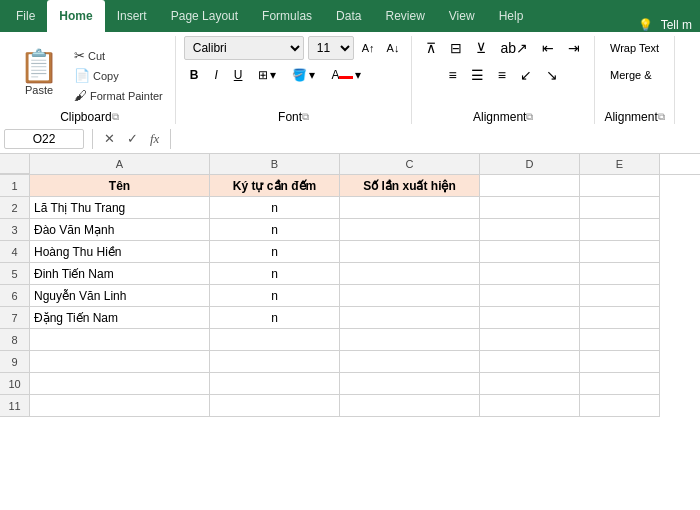  Describe the element at coordinates (275, 186) in the screenshot. I see `cell-1-2: Ký tự cần đếm` at that location.